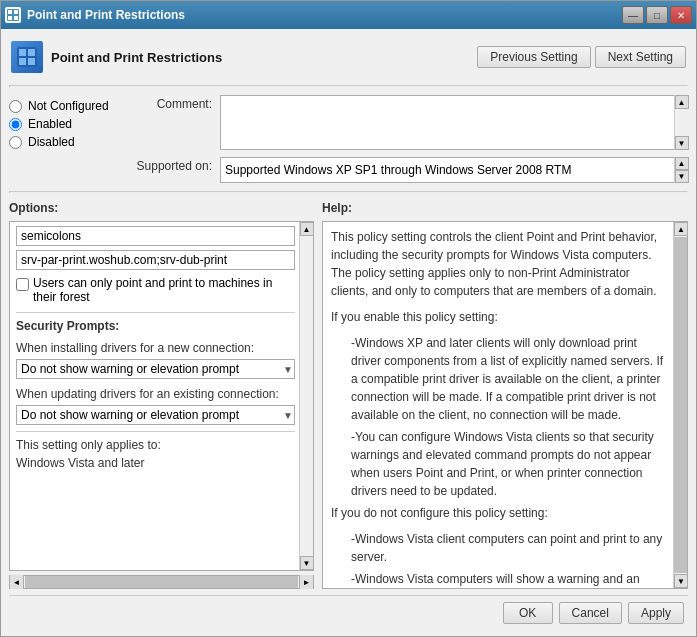 Image resolution: width=697 pixels, height=637 pixels. I want to click on radio-enabled: Enabled, so click(64, 124).